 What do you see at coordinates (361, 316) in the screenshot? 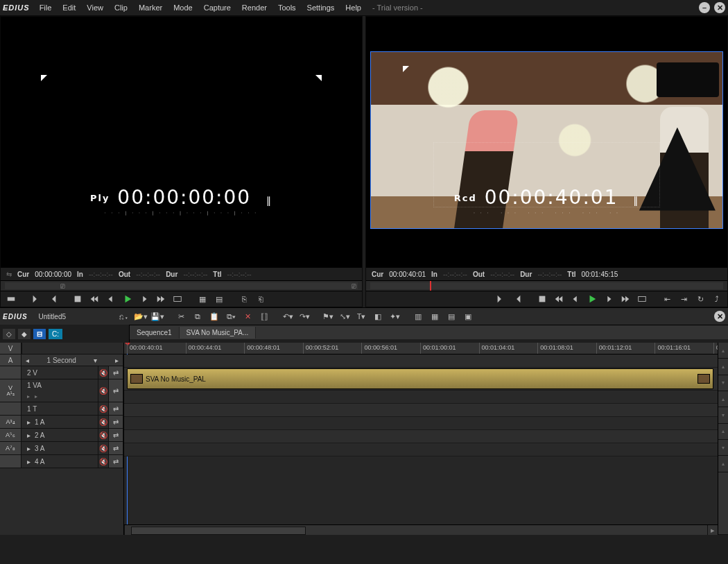
I see `titler-icon: T▾` at bounding box center [361, 316].